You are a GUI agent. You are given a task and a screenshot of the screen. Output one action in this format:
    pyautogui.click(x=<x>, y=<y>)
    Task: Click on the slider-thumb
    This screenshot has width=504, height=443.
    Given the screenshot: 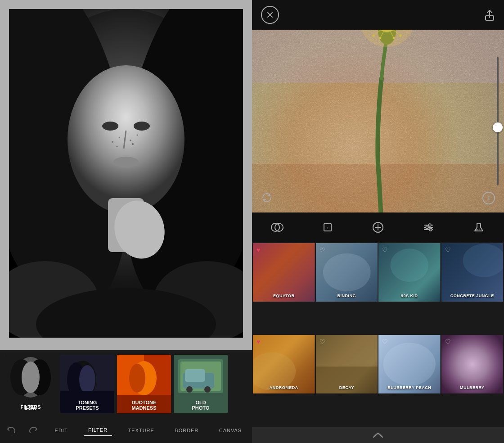 What is the action you would take?
    pyautogui.click(x=498, y=127)
    